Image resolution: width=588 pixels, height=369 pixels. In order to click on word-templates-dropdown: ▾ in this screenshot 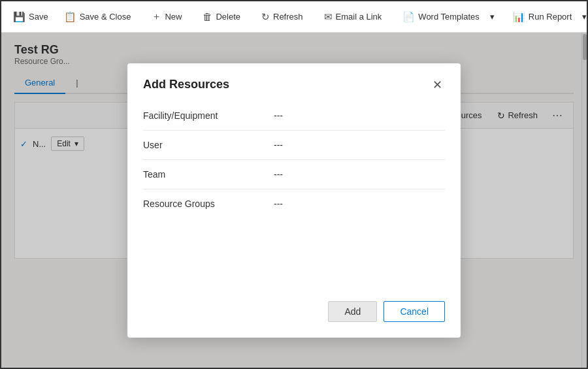, I will do `click(493, 17)`.